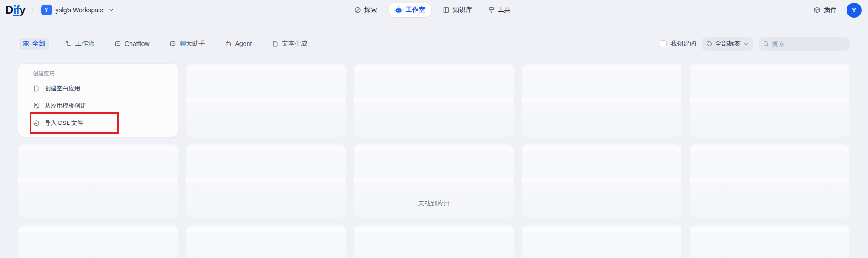 The width and height of the screenshot is (868, 258). Describe the element at coordinates (85, 44) in the screenshot. I see `tab-label: 工作流` at that location.